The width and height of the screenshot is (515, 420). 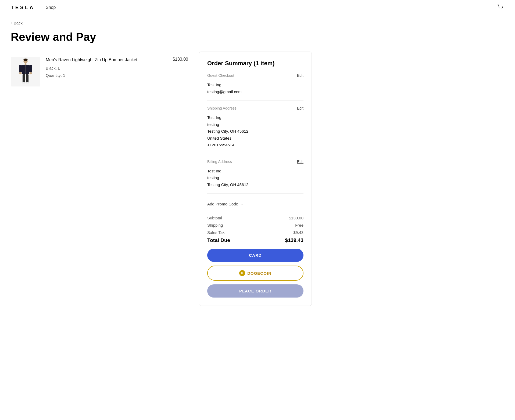 What do you see at coordinates (40, 8) in the screenshot?
I see `header-divider` at bounding box center [40, 8].